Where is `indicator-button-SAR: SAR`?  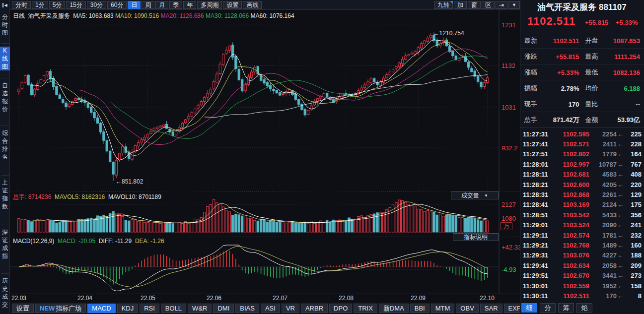
indicator-button-SAR: SAR is located at coordinates (492, 309).